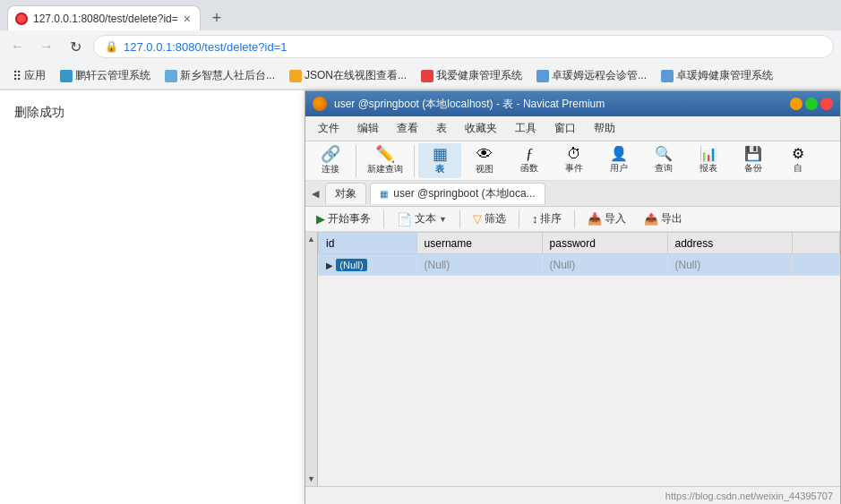 Image resolution: width=841 pixels, height=504 pixels. What do you see at coordinates (573, 129) in the screenshot?
I see `navicat-menu: 文件 编辑 查看 表 收藏夹 工具 窗口 帮助` at bounding box center [573, 129].